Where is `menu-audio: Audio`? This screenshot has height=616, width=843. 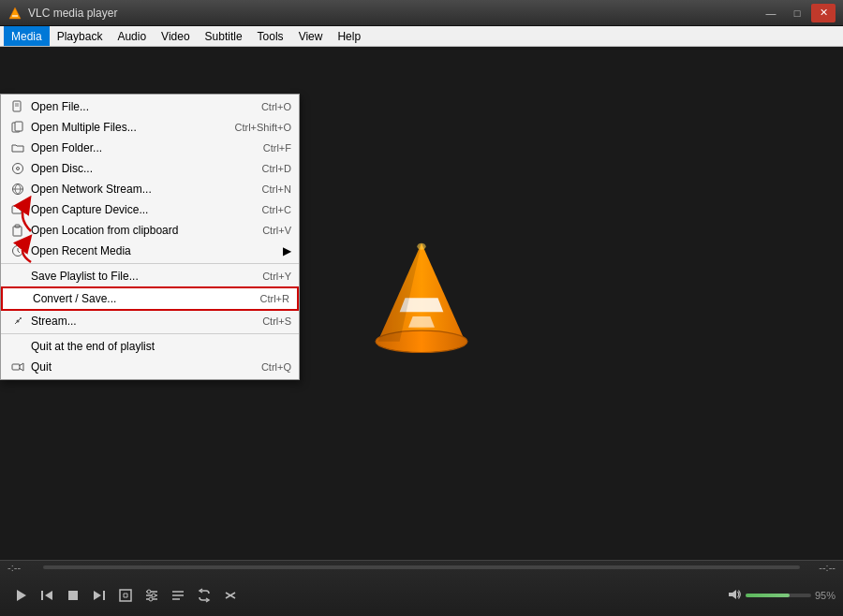
menu-audio: Audio is located at coordinates (131, 36).